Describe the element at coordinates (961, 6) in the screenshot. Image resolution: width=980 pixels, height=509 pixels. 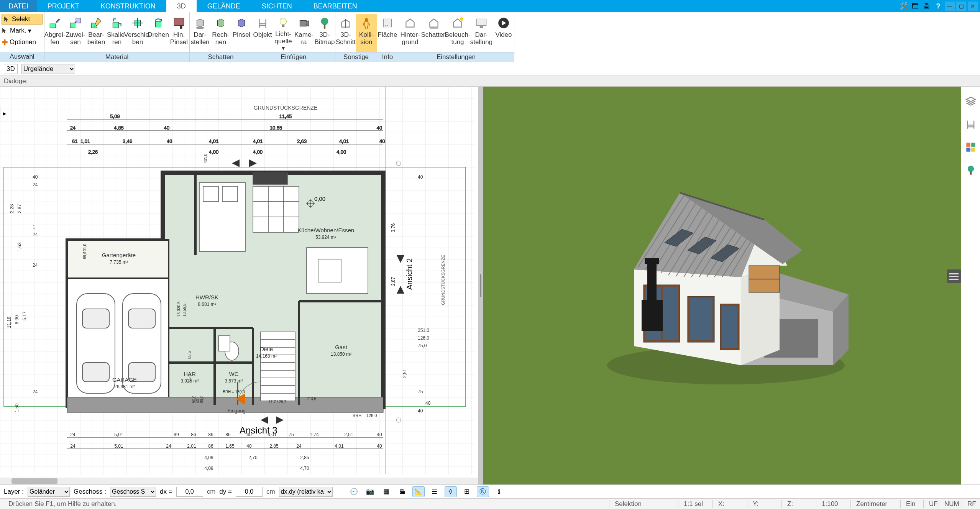
I see `maximize-button: ▢` at that location.